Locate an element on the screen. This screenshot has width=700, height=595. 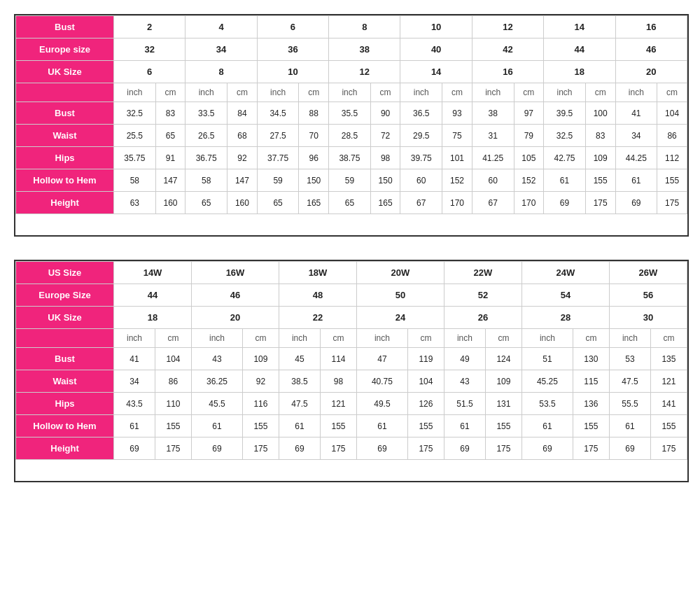
waist-4-inch: 26.5 is located at coordinates (206, 136).